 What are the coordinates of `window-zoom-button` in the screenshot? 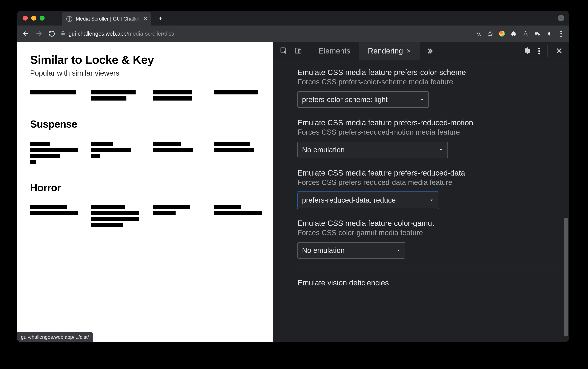 It's located at (42, 18).